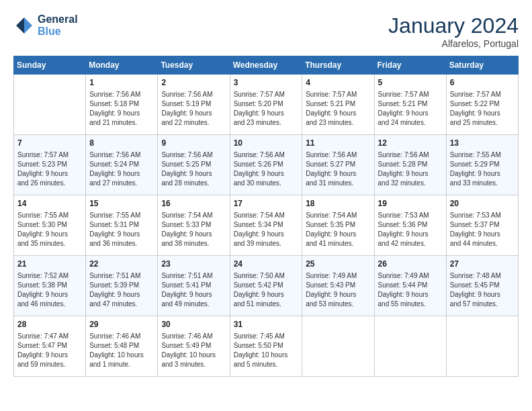  What do you see at coordinates (338, 83) in the screenshot?
I see `day-number: 4` at bounding box center [338, 83].